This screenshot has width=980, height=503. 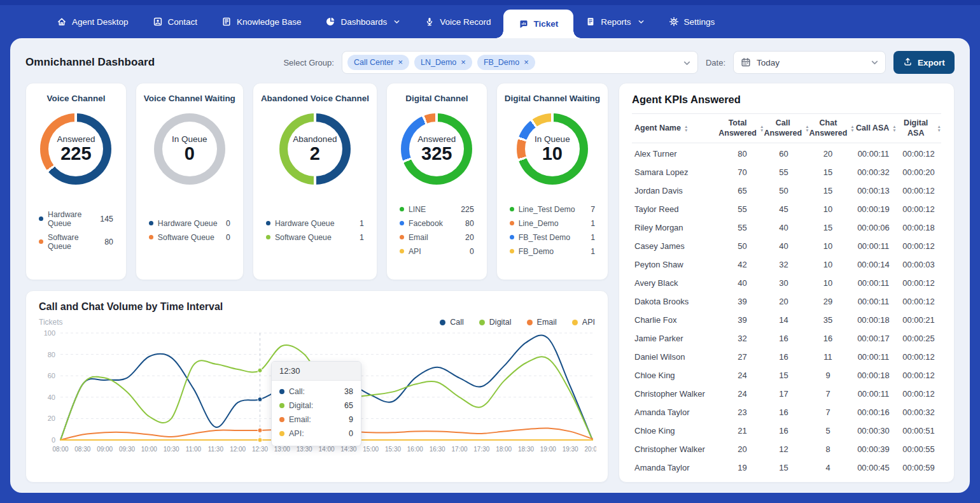 I want to click on nav-item-label: Reports, so click(x=616, y=22).